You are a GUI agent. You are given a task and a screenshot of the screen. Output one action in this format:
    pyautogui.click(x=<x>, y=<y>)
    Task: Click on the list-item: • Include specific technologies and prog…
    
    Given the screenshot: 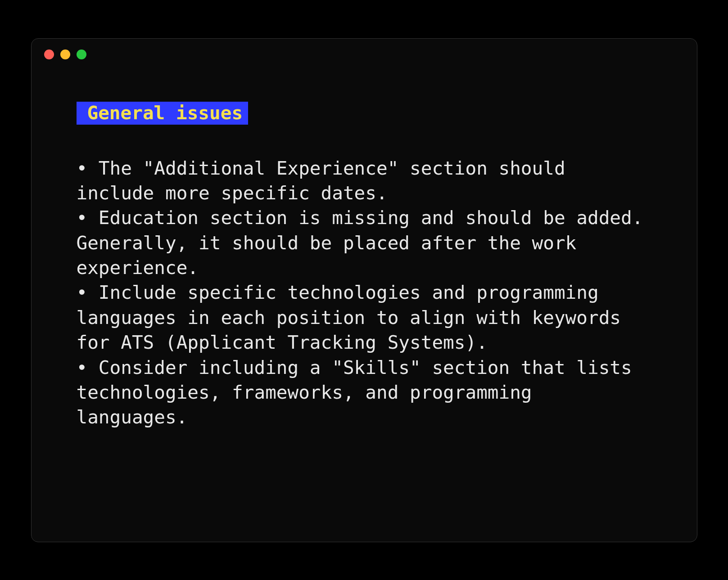 What is the action you would take?
    pyautogui.click(x=364, y=318)
    